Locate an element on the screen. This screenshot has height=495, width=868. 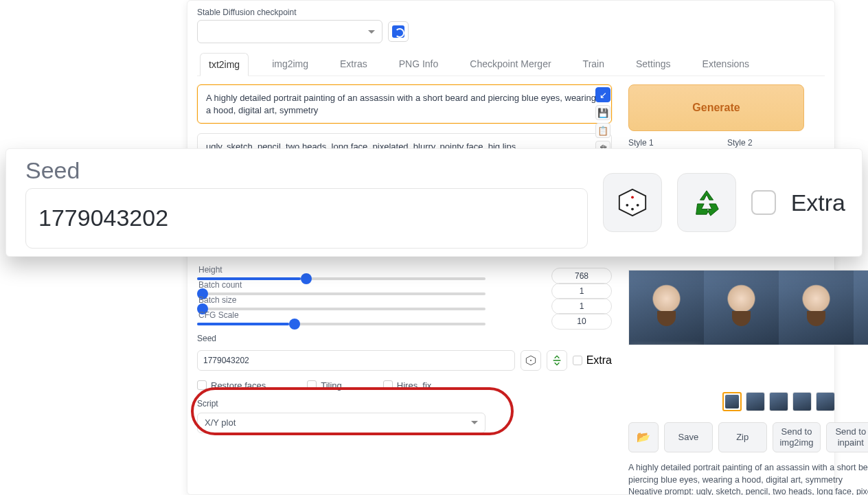
overlay-extra-checkbox is located at coordinates (764, 203).